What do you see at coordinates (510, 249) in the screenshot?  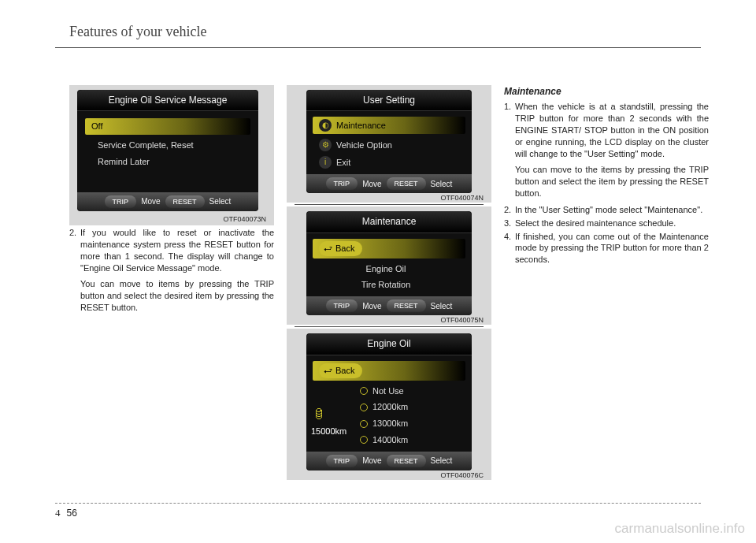 I see `item-number: 4.` at bounding box center [510, 249].